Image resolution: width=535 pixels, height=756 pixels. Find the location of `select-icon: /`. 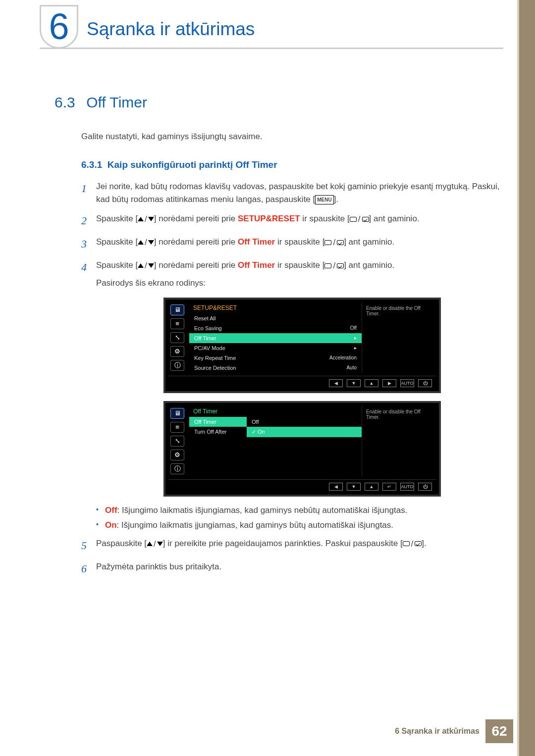

select-icon: / is located at coordinates (334, 266).